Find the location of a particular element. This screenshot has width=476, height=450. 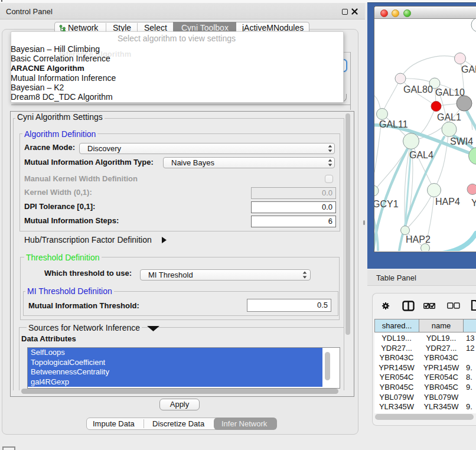

svg-text: GCY1 is located at coordinates (386, 204).